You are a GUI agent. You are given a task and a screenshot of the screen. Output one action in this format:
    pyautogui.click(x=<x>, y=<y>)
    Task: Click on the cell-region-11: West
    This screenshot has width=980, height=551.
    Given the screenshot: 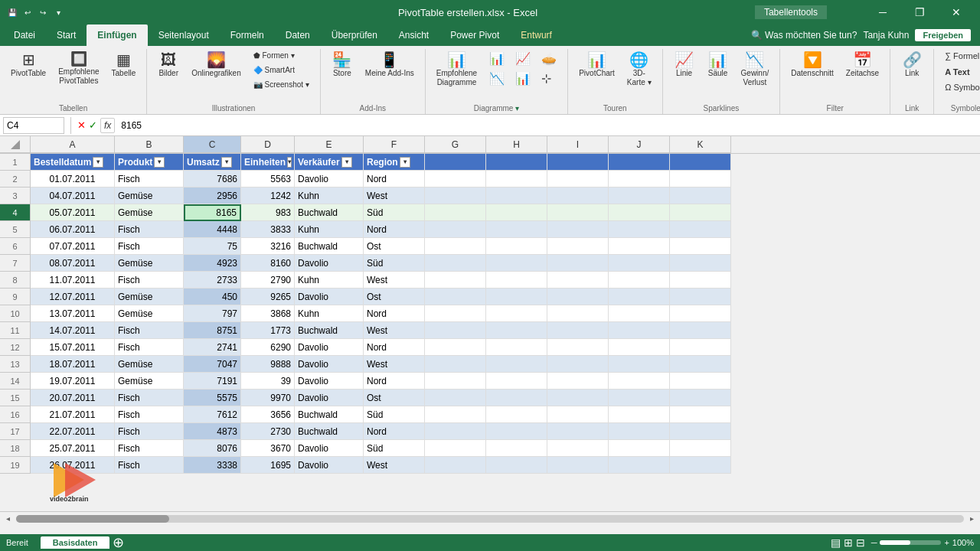 What is the action you would take?
    pyautogui.click(x=394, y=331)
    